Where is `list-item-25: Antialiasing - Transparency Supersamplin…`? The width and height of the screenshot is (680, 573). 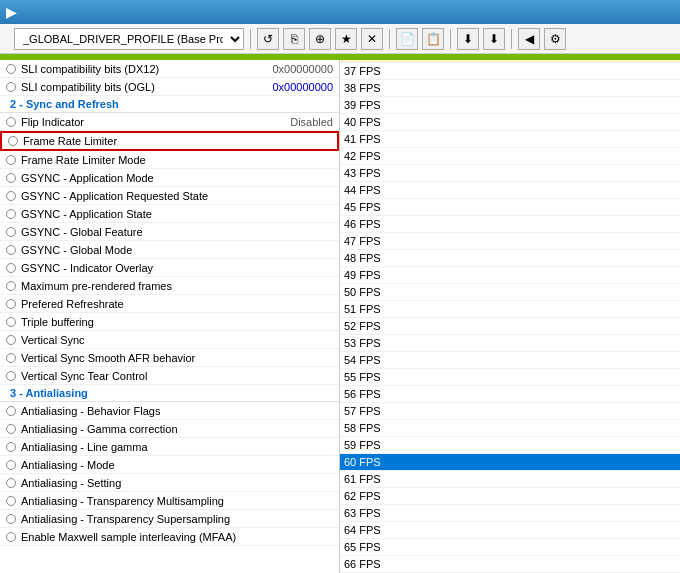 list-item-25: Antialiasing - Transparency Supersamplin… is located at coordinates (170, 519).